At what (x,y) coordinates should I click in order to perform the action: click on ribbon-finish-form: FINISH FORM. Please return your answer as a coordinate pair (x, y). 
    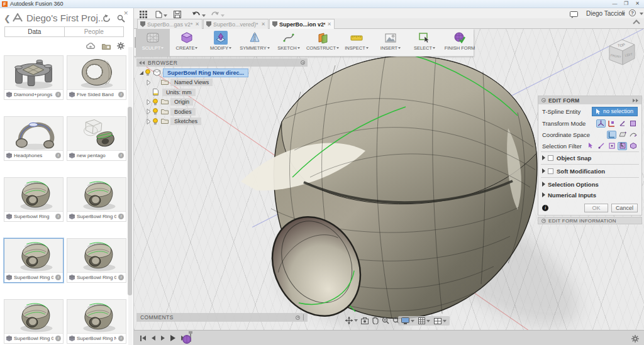
    Looking at the image, I should click on (460, 43).